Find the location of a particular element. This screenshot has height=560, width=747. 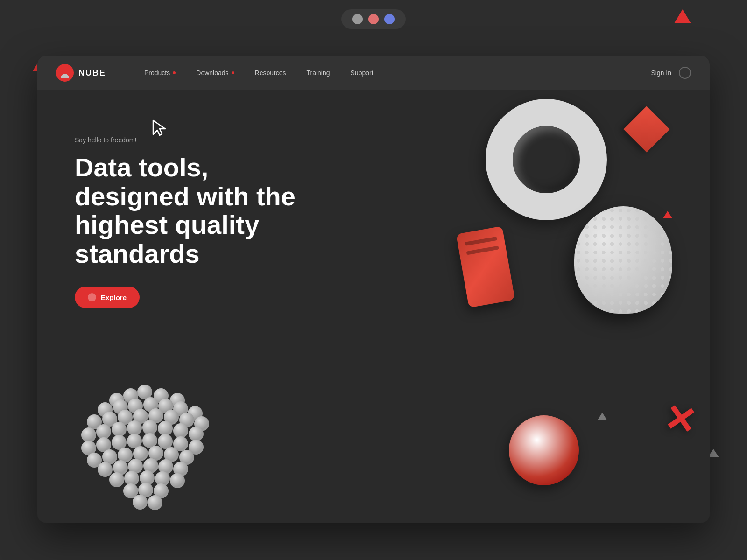

explore-button: Explore is located at coordinates (107, 297).